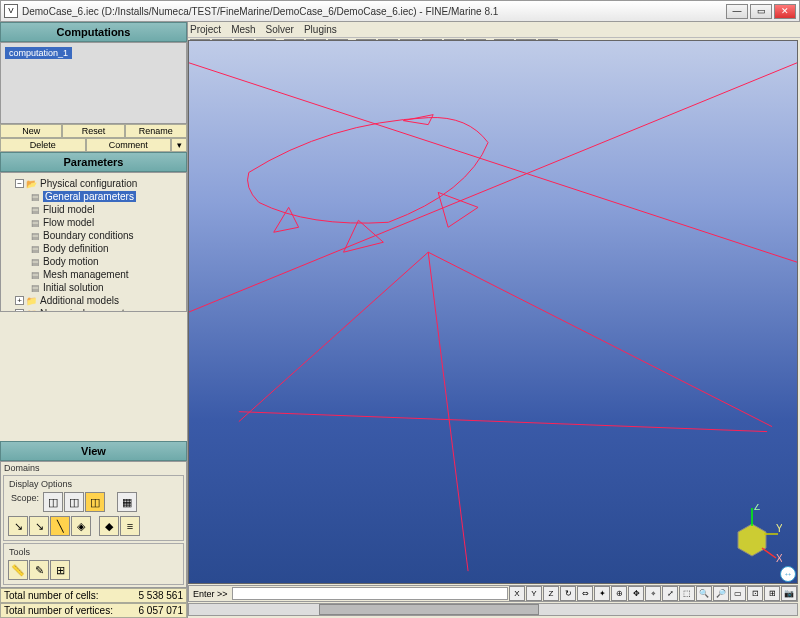  Describe the element at coordinates (619, 594) in the screenshot. I see `vb-4: ⊕` at that location.